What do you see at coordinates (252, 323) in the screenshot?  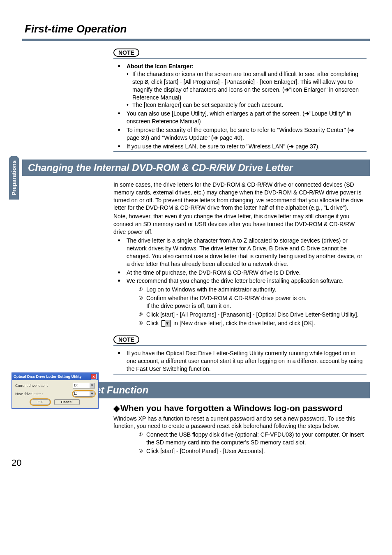 I see `section1-step4: ④Click in [New drive letter], click the …` at bounding box center [252, 323].